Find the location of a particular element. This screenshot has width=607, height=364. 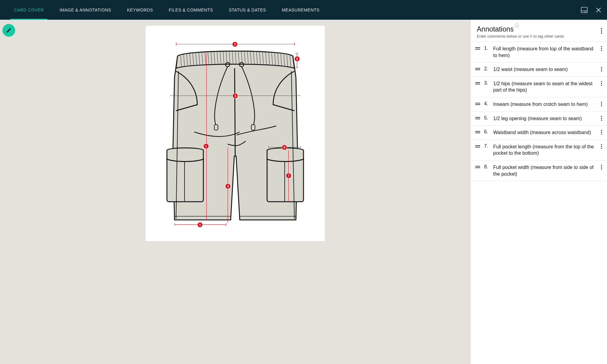

annotation-row: 3. 1/2 hips (measure seam to seam at the… is located at coordinates (539, 87).